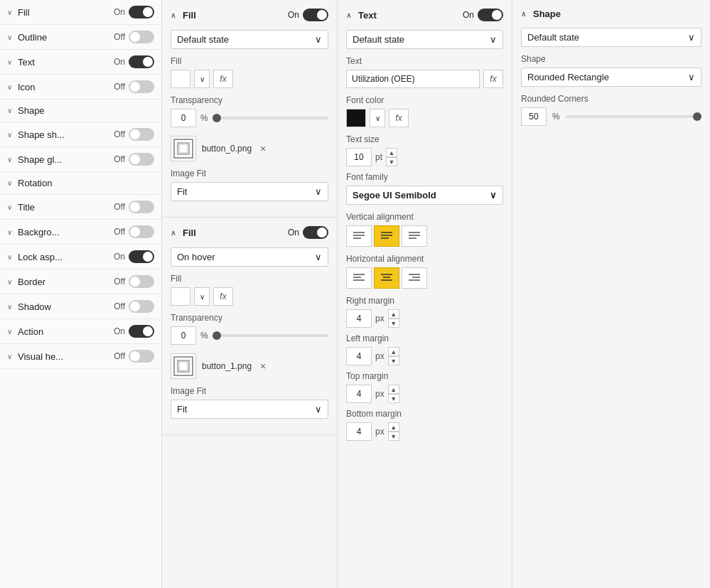  Describe the element at coordinates (394, 351) in the screenshot. I see `left-margin-step-up: ▲` at that location.